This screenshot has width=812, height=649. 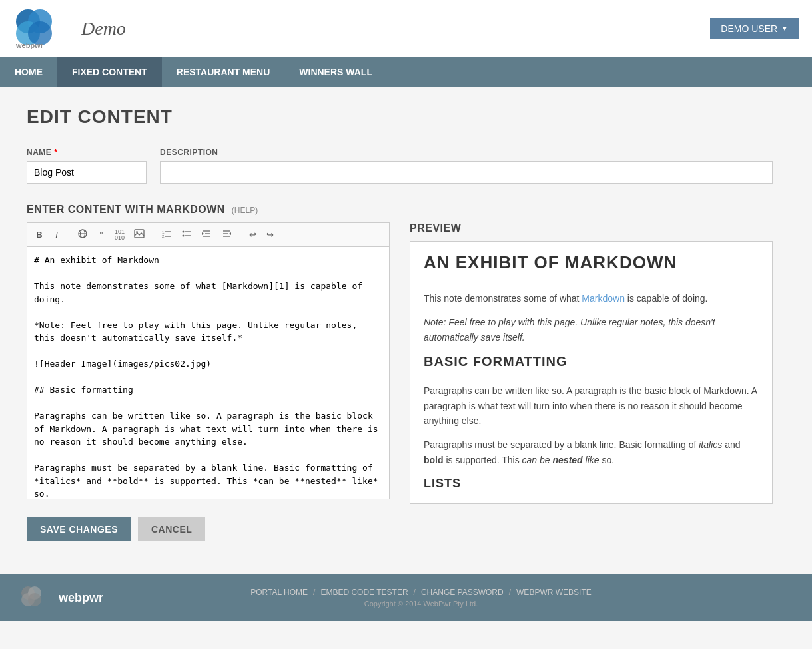 What do you see at coordinates (561, 460) in the screenshot?
I see `nested-example: can be nested like` at bounding box center [561, 460].